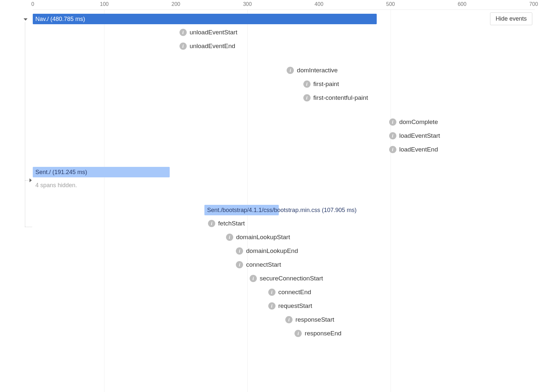  I want to click on axis-tick: 300, so click(248, 4).